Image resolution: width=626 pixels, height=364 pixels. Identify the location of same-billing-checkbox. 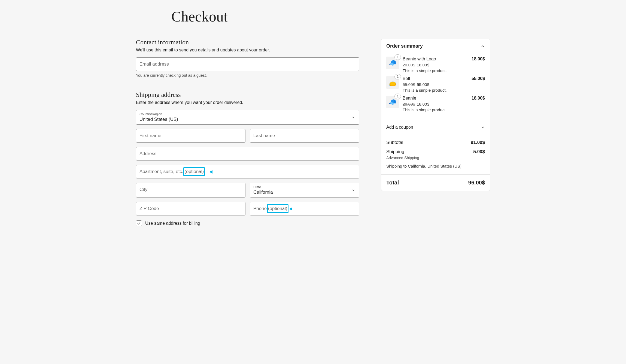
(139, 223).